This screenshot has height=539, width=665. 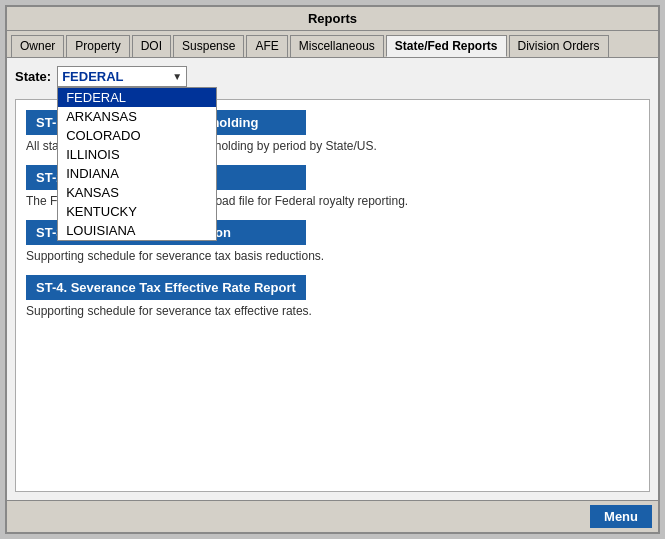 What do you see at coordinates (137, 164) in the screenshot?
I see `dropdown-scroll-area: FEDERALARKANSASCOLORADOILLINOISINDIANAKA…` at bounding box center [137, 164].